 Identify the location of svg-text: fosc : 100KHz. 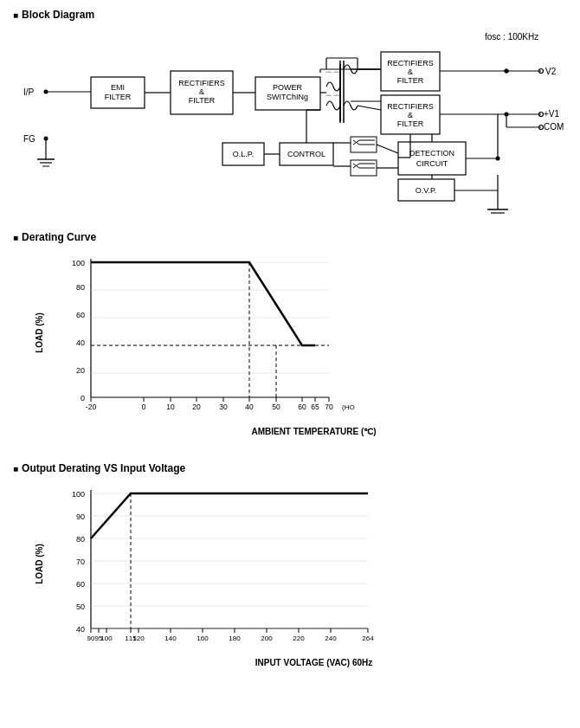
(512, 36).